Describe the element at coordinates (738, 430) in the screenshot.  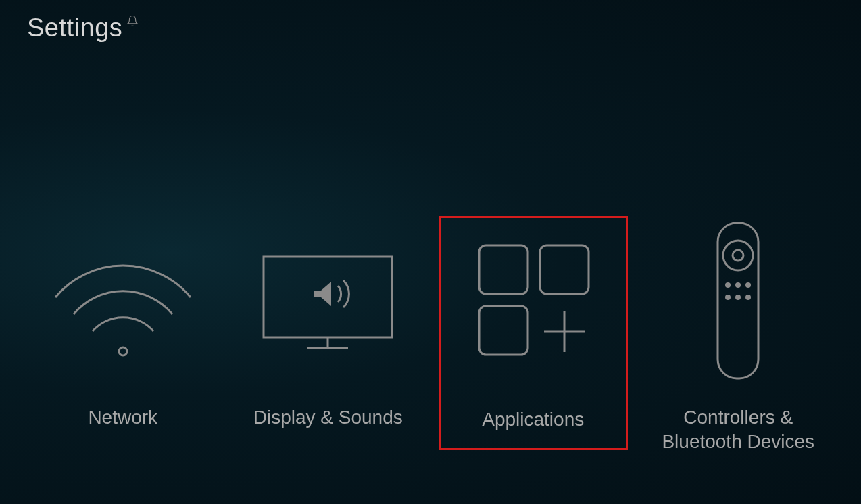
I see `tile-controllers-label: Controllers & Bluetooth Devices` at that location.